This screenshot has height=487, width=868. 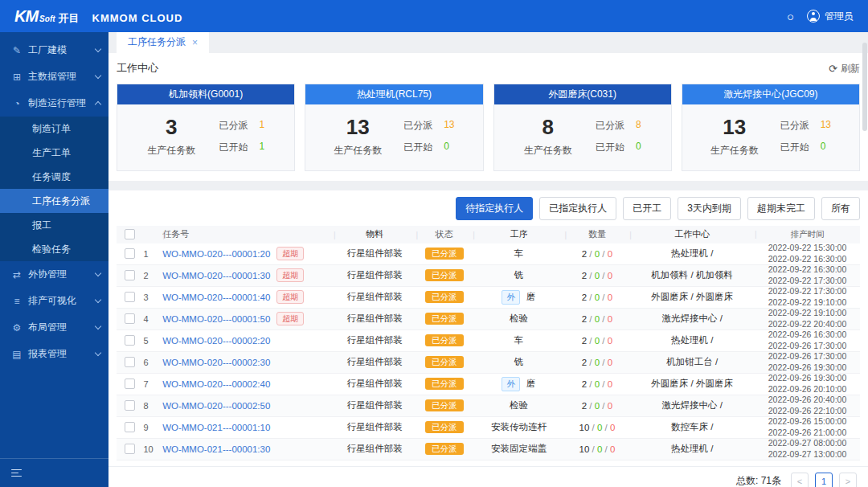 What do you see at coordinates (262, 148) in the screenshot?
I see `started-value: 1` at bounding box center [262, 148].